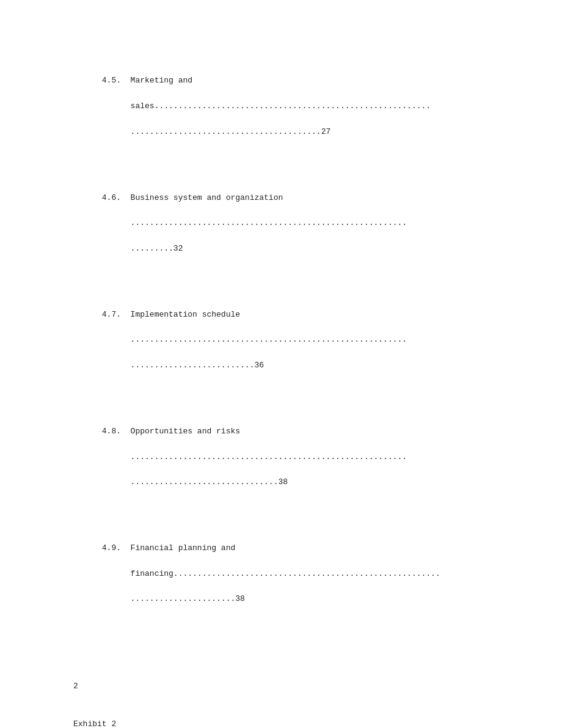 This screenshot has height=728, width=562. What do you see at coordinates (271, 573) in the screenshot?
I see `section-dots: financing...............................…` at bounding box center [271, 573].